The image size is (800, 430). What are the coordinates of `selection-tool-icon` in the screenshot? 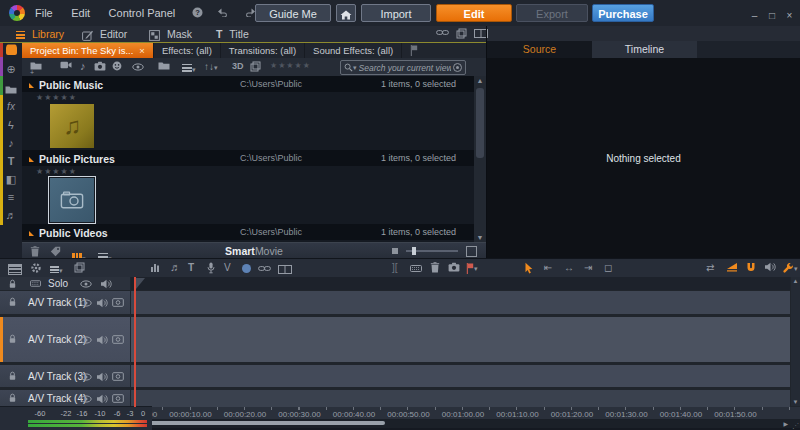 It's located at (529, 268).